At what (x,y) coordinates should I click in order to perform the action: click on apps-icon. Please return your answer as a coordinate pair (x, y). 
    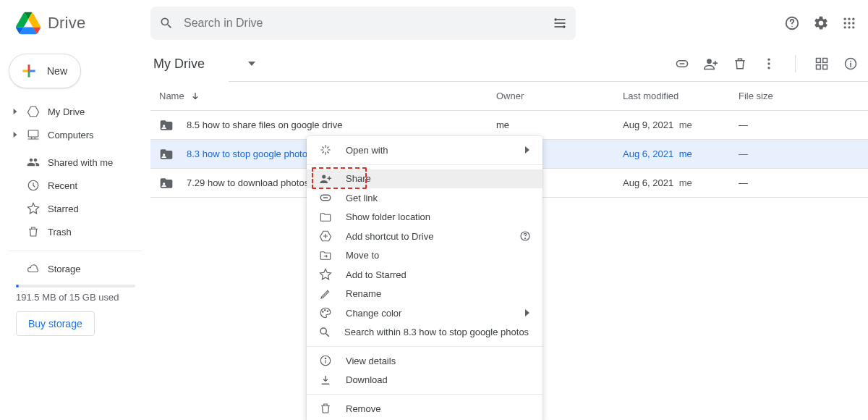
    Looking at the image, I should click on (849, 23).